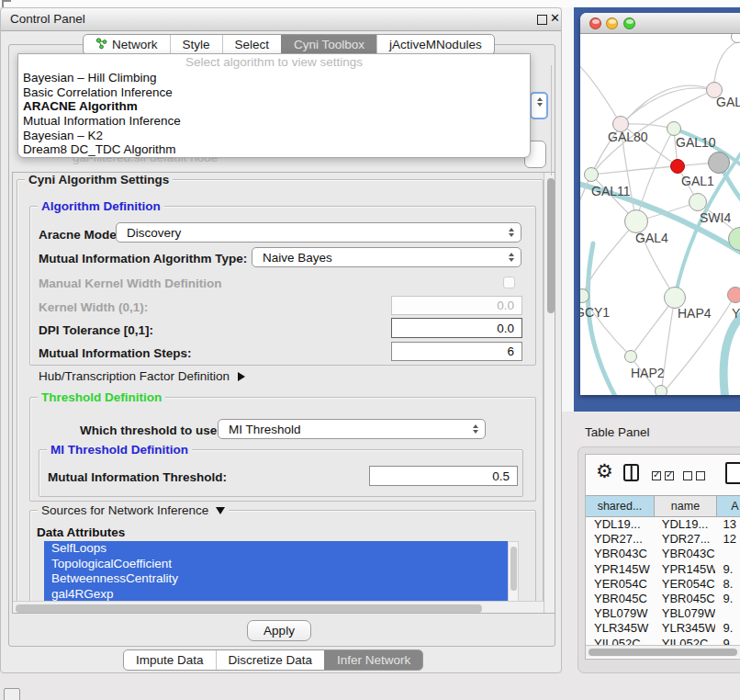 The image size is (740, 700). What do you see at coordinates (555, 18) in the screenshot?
I see `close-icon: ✕` at bounding box center [555, 18].